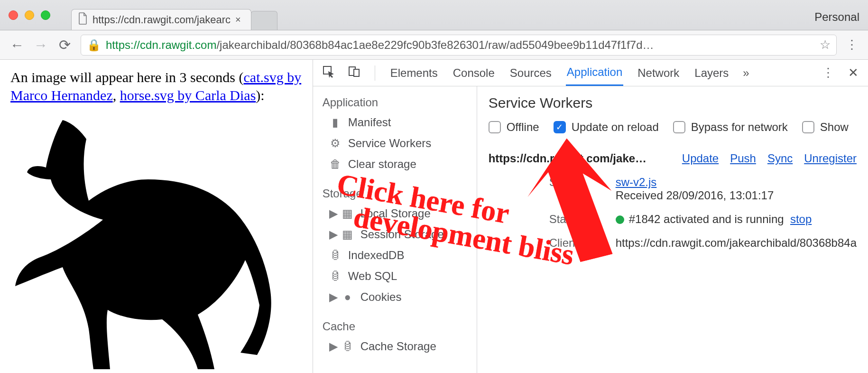  I want to click on tab-application: Application, so click(595, 73).